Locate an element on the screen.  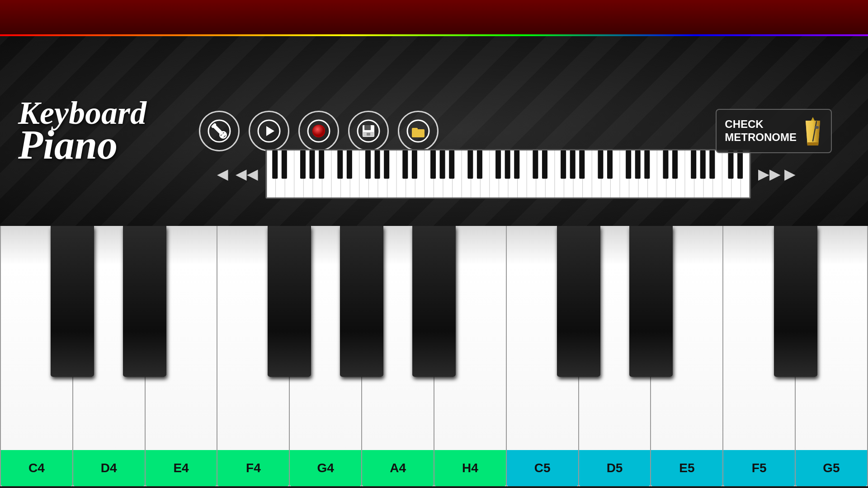
folder-icon is located at coordinates (418, 131).